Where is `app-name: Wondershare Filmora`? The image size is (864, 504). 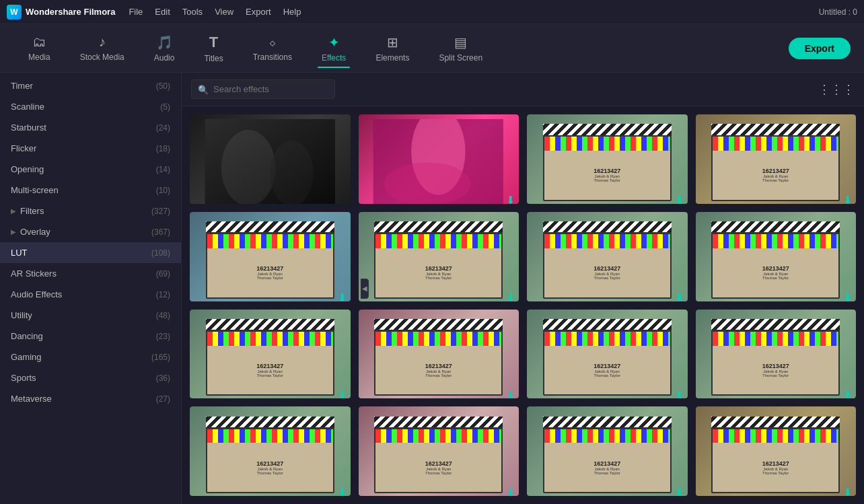 app-name: Wondershare Filmora is located at coordinates (70, 12).